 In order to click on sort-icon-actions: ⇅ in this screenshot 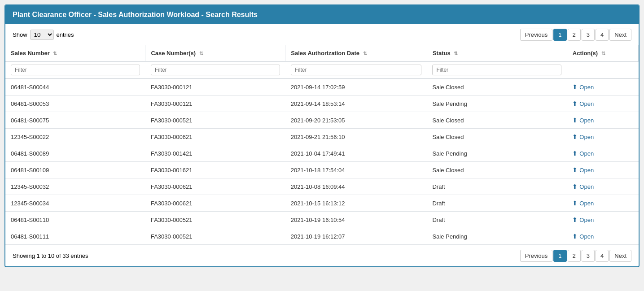, I will do `click(603, 53)`.